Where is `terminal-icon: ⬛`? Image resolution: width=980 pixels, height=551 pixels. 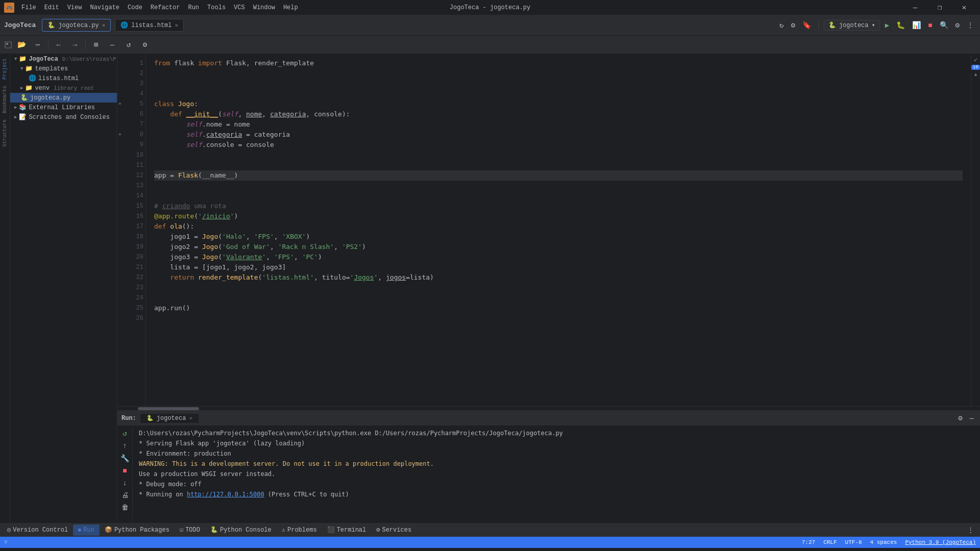
terminal-icon: ⬛ is located at coordinates (331, 530).